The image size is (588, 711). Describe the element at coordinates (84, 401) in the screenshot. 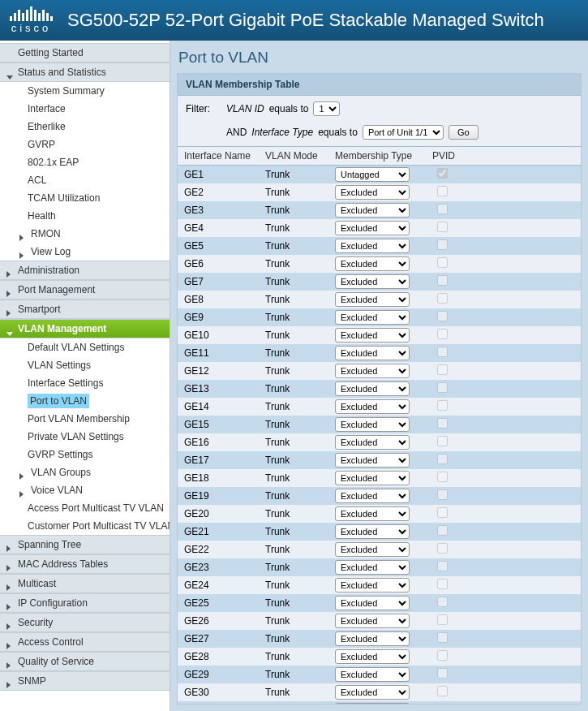

I see `nav-port-to-vlan: Port to VLAN` at that location.